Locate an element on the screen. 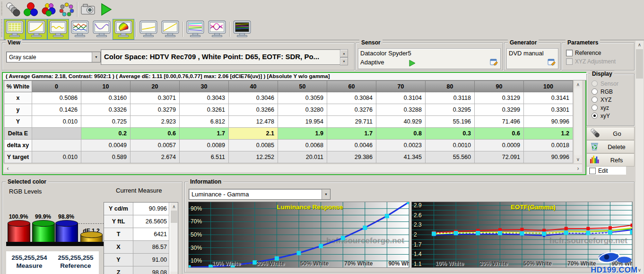  table-cell: 0.3295 is located at coordinates (450, 110).